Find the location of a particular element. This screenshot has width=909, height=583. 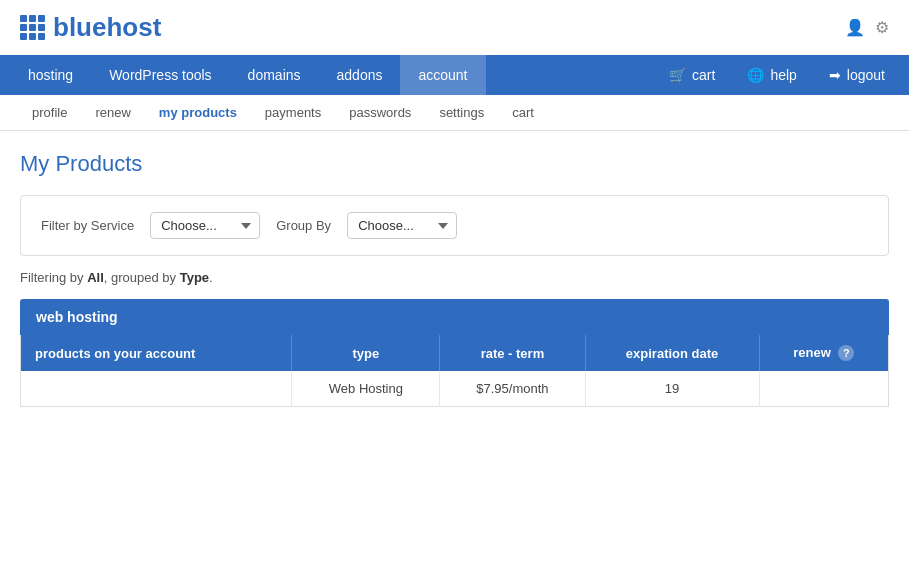

nav-help: 🌐 help is located at coordinates (772, 75).